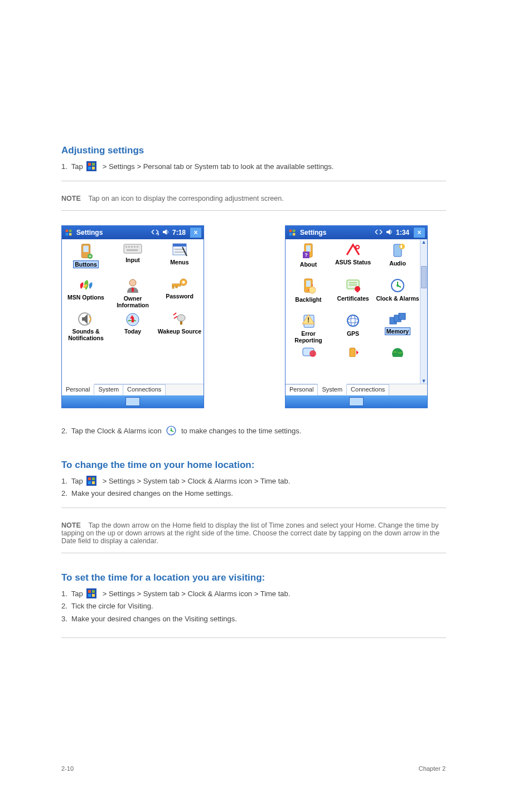 The image size is (532, 802). I want to click on applet-gps: GPS, so click(353, 328).